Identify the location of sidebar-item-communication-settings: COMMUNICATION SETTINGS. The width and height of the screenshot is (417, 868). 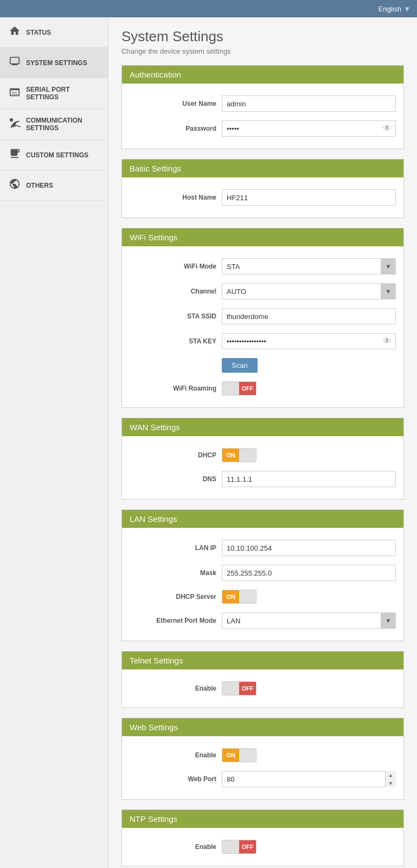
(54, 125).